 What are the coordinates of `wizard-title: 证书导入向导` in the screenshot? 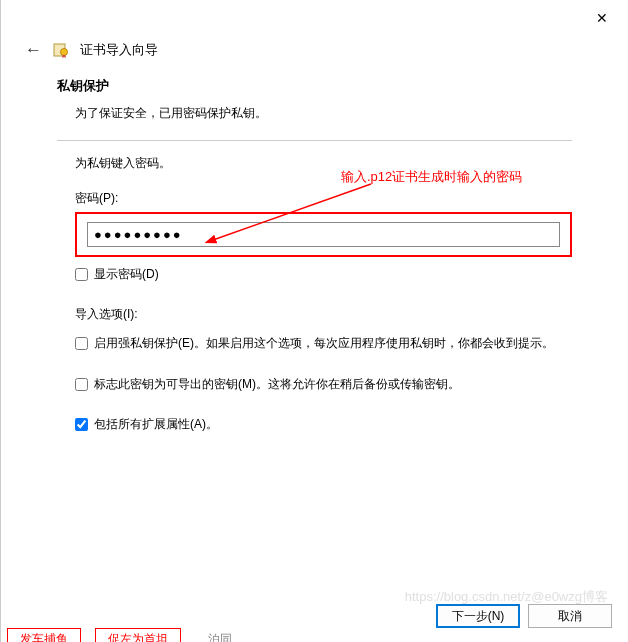 It's located at (119, 50).